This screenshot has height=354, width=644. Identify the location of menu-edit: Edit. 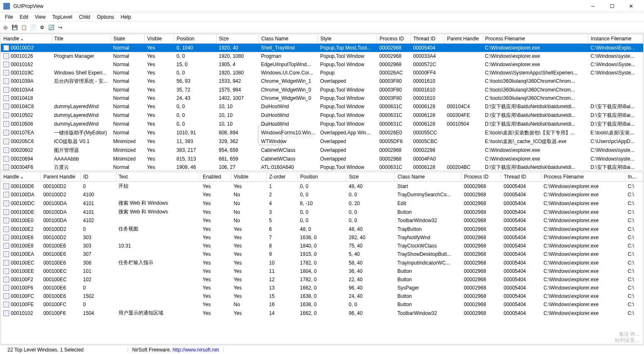
(24, 17).